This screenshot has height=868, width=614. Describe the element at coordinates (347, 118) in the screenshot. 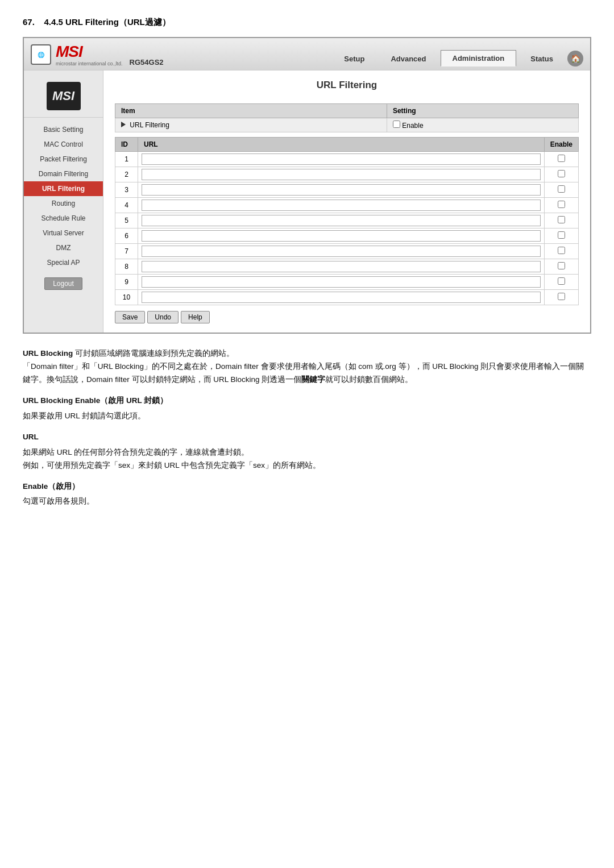

I see `setting-table: Item Setting URL Filtering Enable` at that location.